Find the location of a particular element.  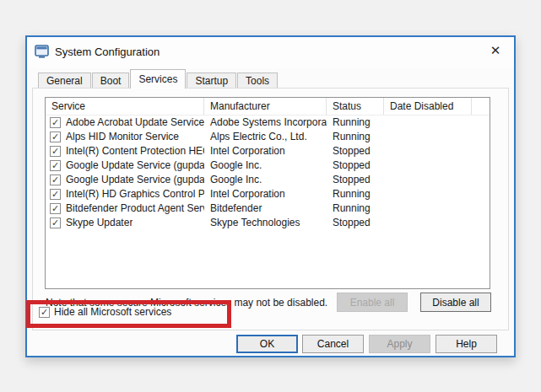

table-row: ✓Intel(R) Content Protection HEC... Inte… is located at coordinates (268, 152).